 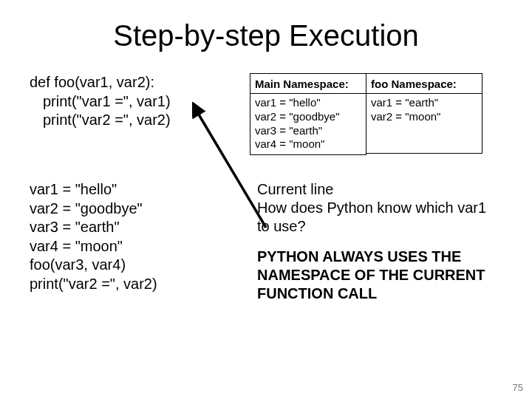 I want to click on foo-namespace-header: foo Namespace:, so click(x=424, y=83).